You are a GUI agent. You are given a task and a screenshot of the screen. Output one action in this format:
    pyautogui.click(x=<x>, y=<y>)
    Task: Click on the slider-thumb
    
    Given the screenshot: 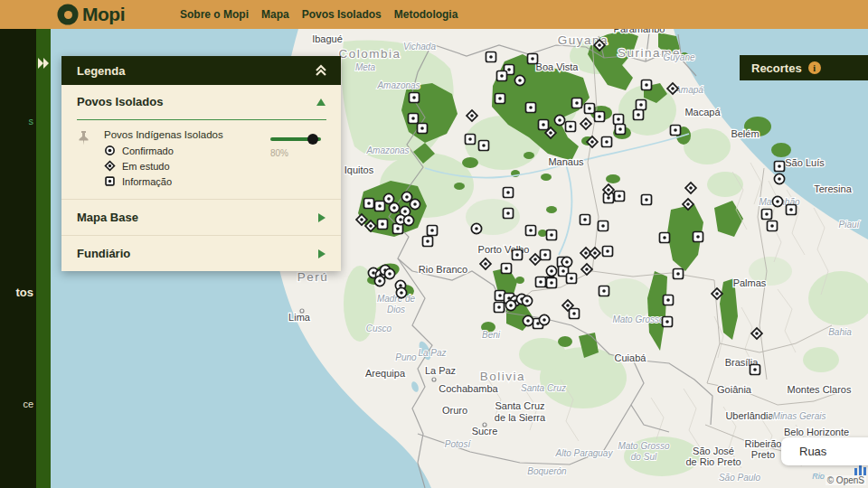 What is the action you would take?
    pyautogui.click(x=313, y=139)
    